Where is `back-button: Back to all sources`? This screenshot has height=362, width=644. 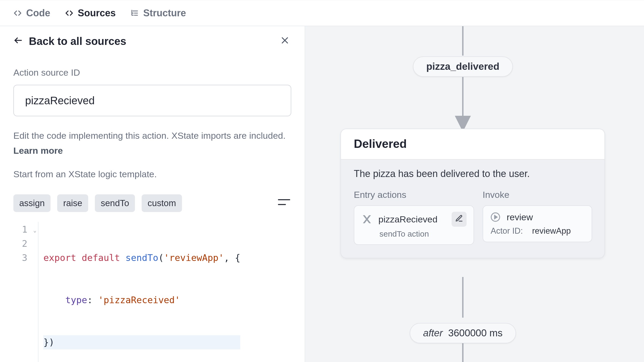 back-button: Back to all sources is located at coordinates (70, 41).